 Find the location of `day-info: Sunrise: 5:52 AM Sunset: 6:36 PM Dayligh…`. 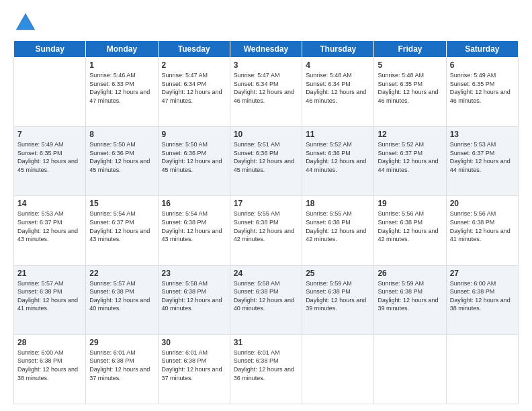

day-info: Sunrise: 5:52 AM Sunset: 6:36 PM Dayligh… is located at coordinates (338, 157).